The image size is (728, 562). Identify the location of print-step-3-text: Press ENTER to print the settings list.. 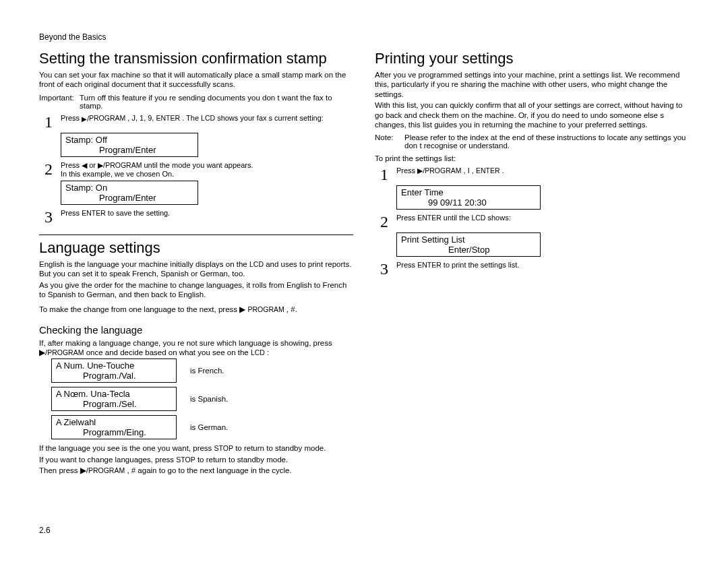
(543, 269).